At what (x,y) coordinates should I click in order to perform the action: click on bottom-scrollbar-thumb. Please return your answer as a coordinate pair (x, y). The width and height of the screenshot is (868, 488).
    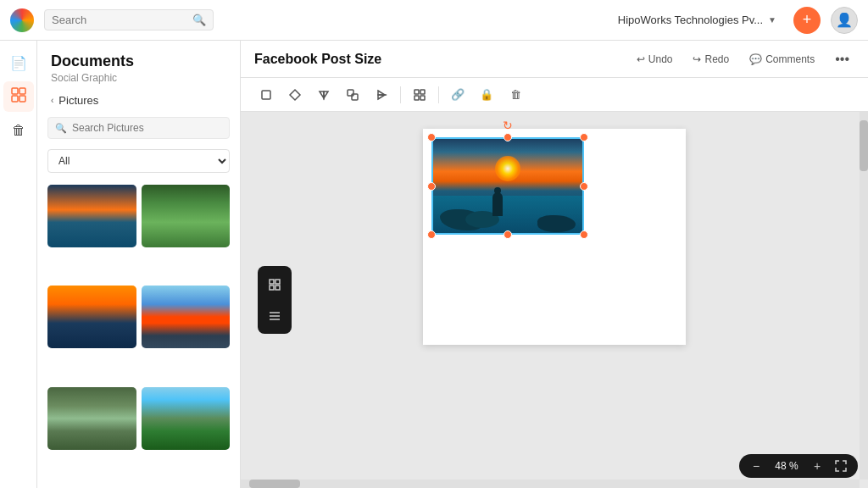
    Looking at the image, I should click on (275, 484).